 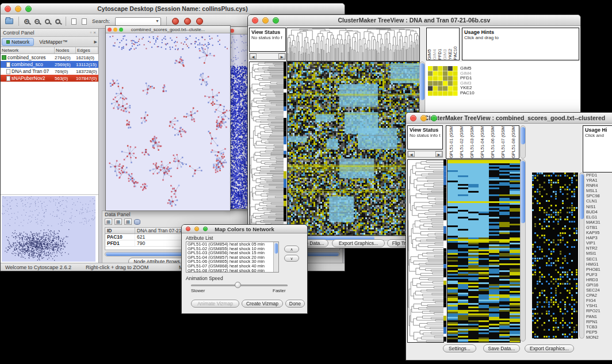 I want to click on search-input: ▼, so click(x=138, y=22).